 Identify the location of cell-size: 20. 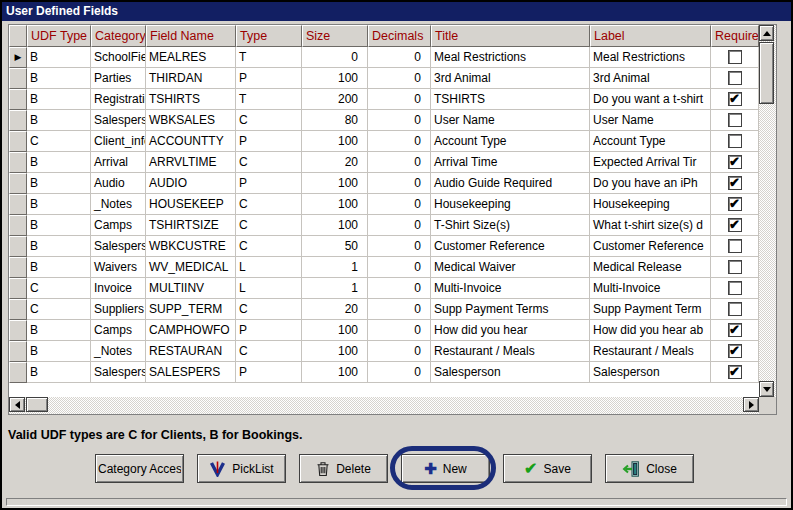
(335, 162).